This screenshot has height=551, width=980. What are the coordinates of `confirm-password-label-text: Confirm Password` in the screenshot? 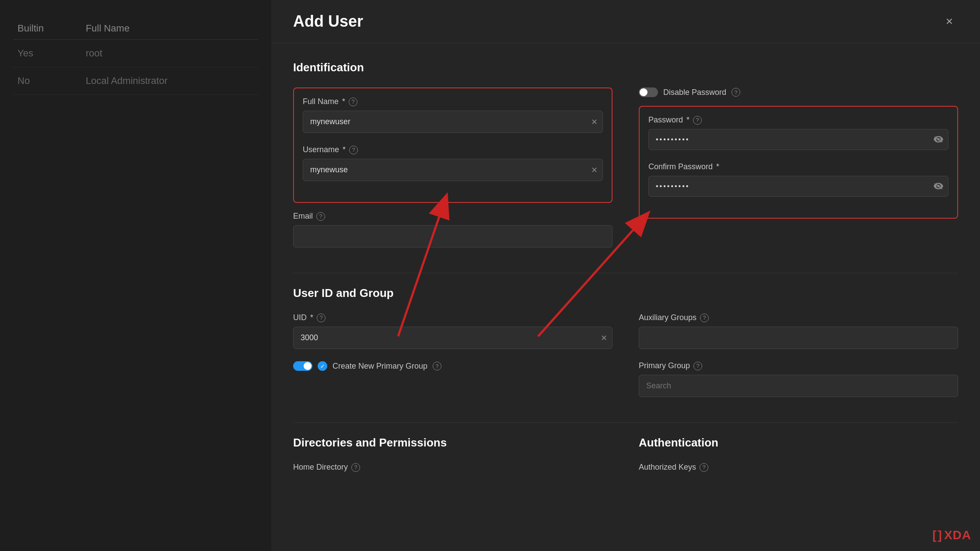 It's located at (681, 167).